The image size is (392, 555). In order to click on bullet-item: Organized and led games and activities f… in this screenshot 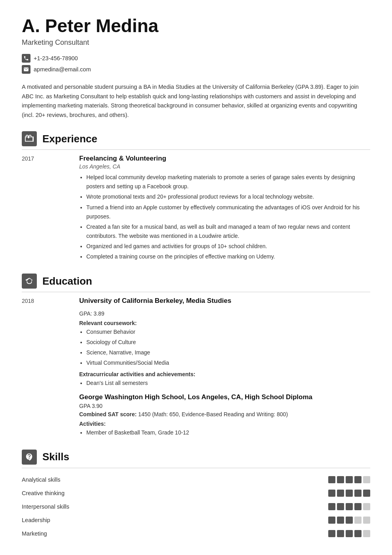, I will do `click(228, 247)`.